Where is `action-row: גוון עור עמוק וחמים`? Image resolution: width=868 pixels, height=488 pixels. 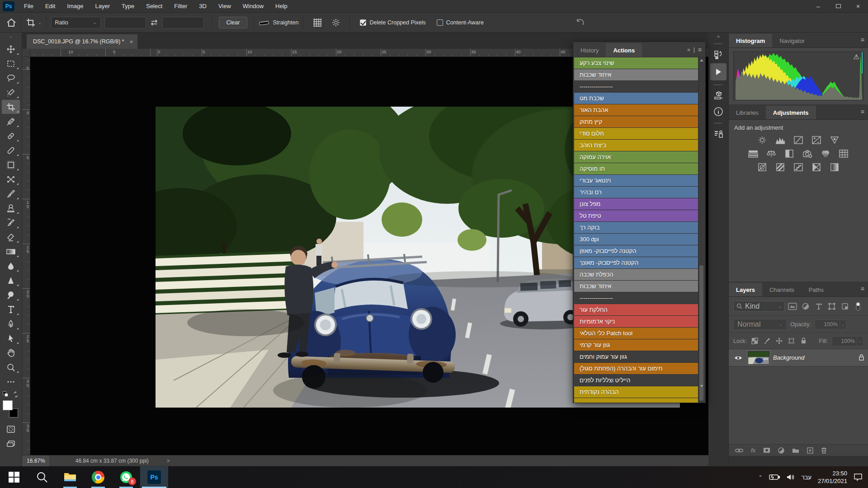
action-row: גוון עור עמוק וחמים is located at coordinates (637, 357).